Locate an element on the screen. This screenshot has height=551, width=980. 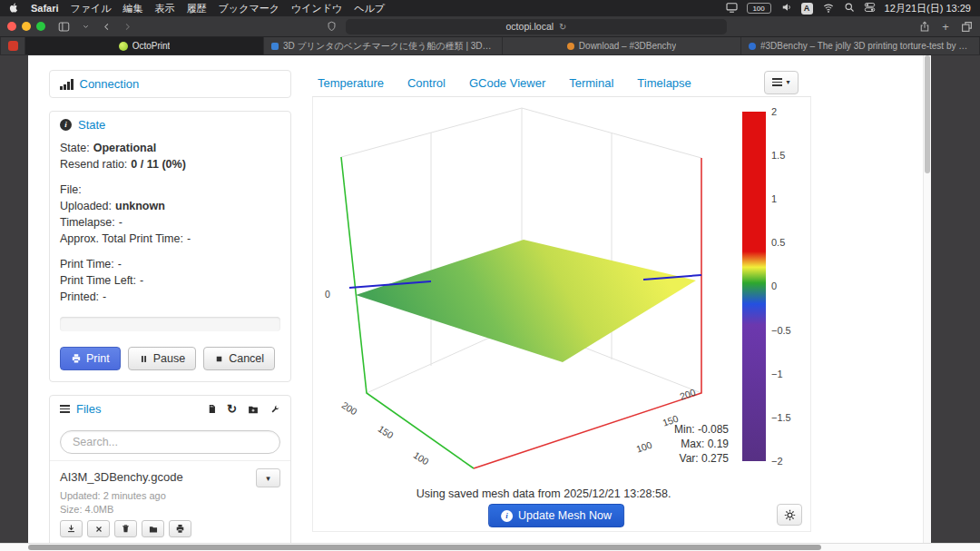
browser-tab-benchy-site: #3DBenchy – The jolly 3D printing tortur… is located at coordinates (860, 45).